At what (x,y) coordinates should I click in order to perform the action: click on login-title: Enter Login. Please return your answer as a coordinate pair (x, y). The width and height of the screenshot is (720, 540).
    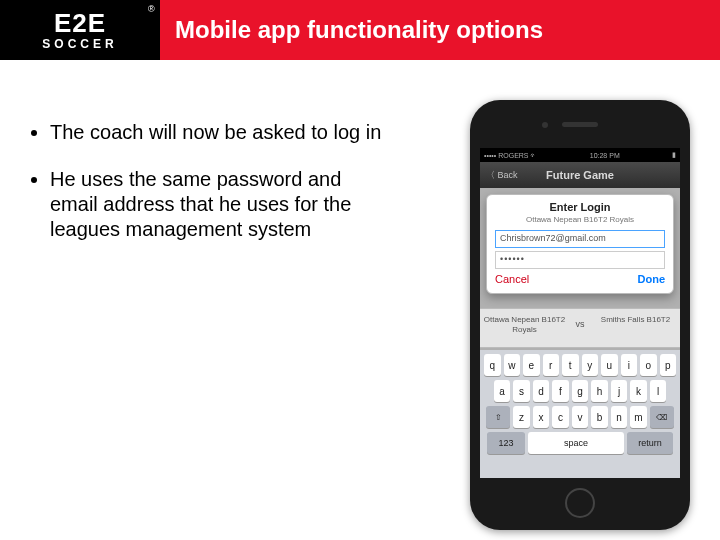
    Looking at the image, I should click on (580, 207).